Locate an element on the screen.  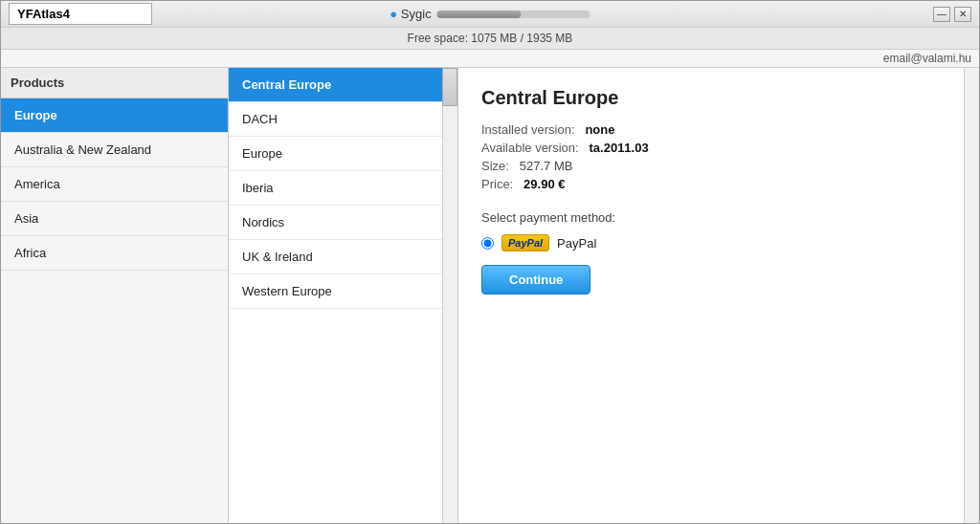
close-button: ✕ is located at coordinates (963, 14).